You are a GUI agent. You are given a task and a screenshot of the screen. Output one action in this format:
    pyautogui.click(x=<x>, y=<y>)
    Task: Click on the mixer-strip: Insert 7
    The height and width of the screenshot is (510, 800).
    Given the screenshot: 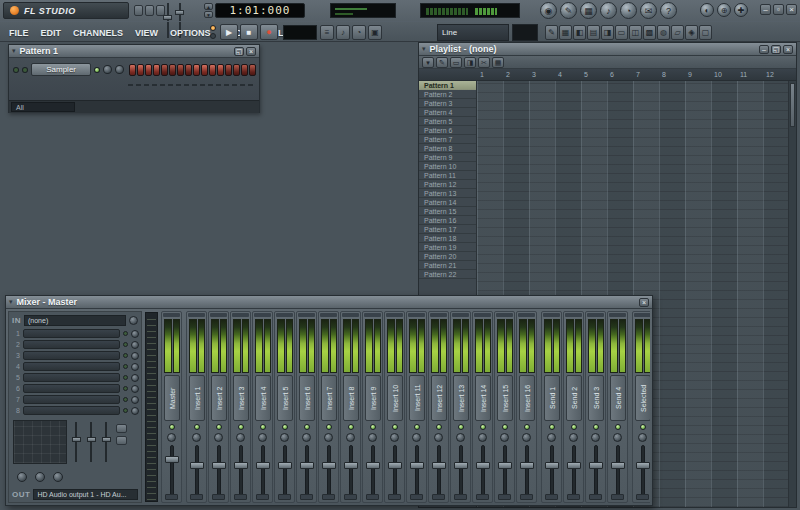 What is the action you would take?
    pyautogui.click(x=328, y=407)
    